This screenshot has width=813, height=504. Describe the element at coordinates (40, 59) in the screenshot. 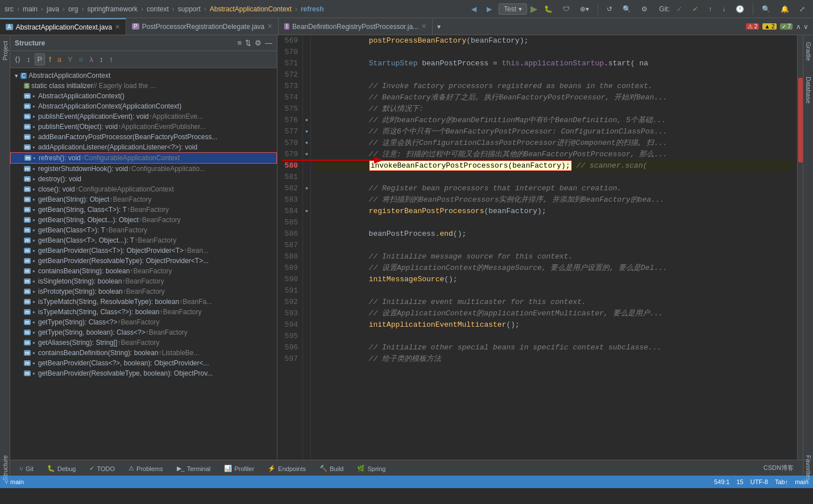

I see `filter-button: P` at that location.